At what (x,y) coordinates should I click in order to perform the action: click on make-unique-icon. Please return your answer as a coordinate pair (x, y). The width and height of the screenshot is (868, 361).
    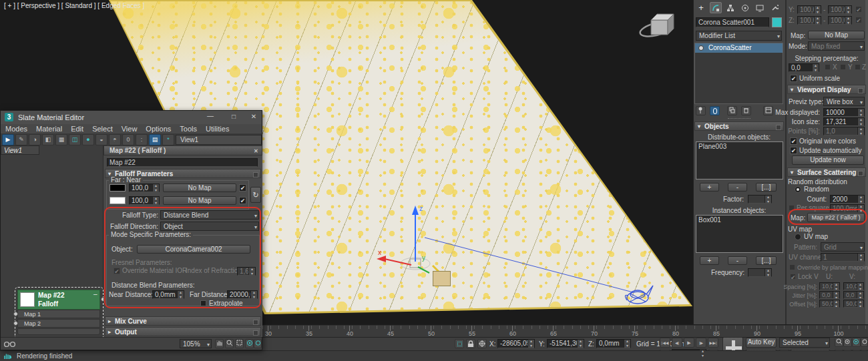
    Looking at the image, I should click on (732, 111).